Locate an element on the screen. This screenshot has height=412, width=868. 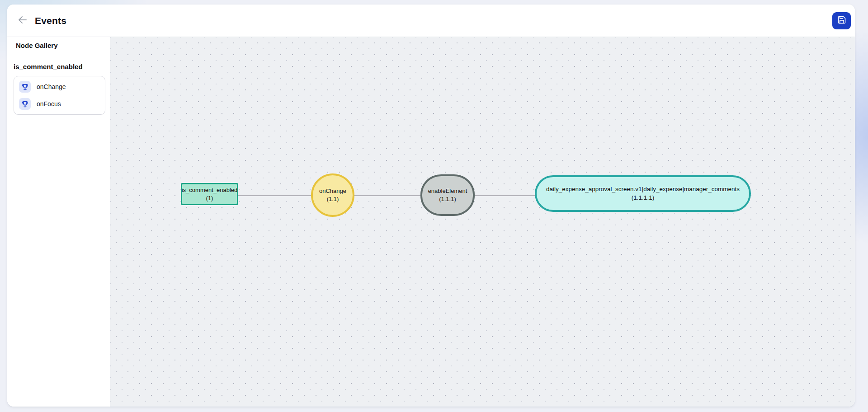
node-label: onChange is located at coordinates (333, 191).